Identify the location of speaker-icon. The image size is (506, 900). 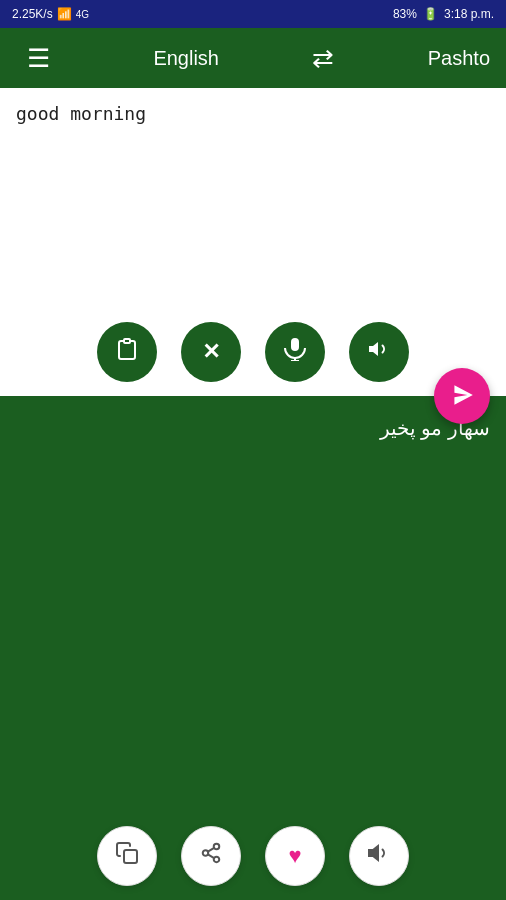
(379, 352).